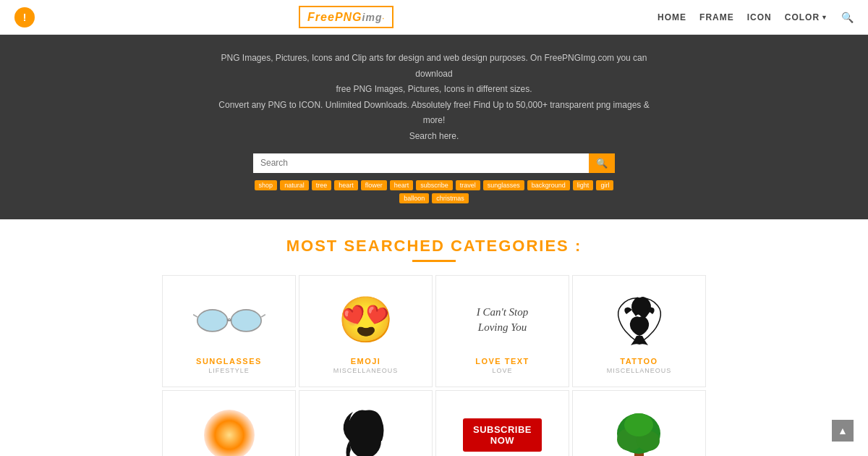  Describe the element at coordinates (229, 429) in the screenshot. I see `light-image` at that location.